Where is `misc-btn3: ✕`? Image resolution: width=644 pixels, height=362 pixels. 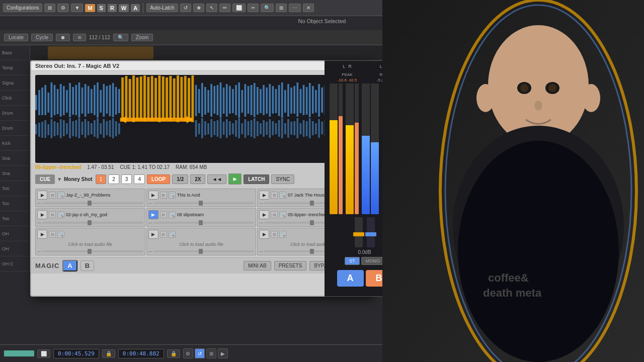 misc-btn3: ✕ is located at coordinates (308, 8).